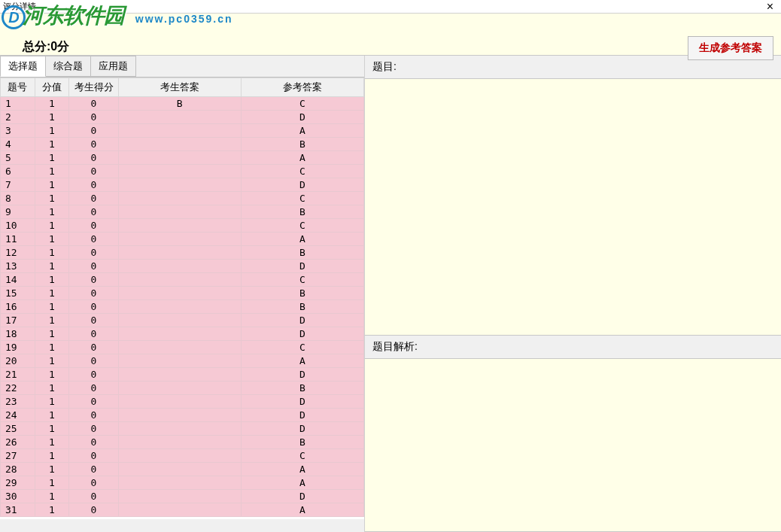 The width and height of the screenshot is (781, 532). Describe the element at coordinates (182, 510) in the screenshot. I see `table-row: 3110A` at that location.